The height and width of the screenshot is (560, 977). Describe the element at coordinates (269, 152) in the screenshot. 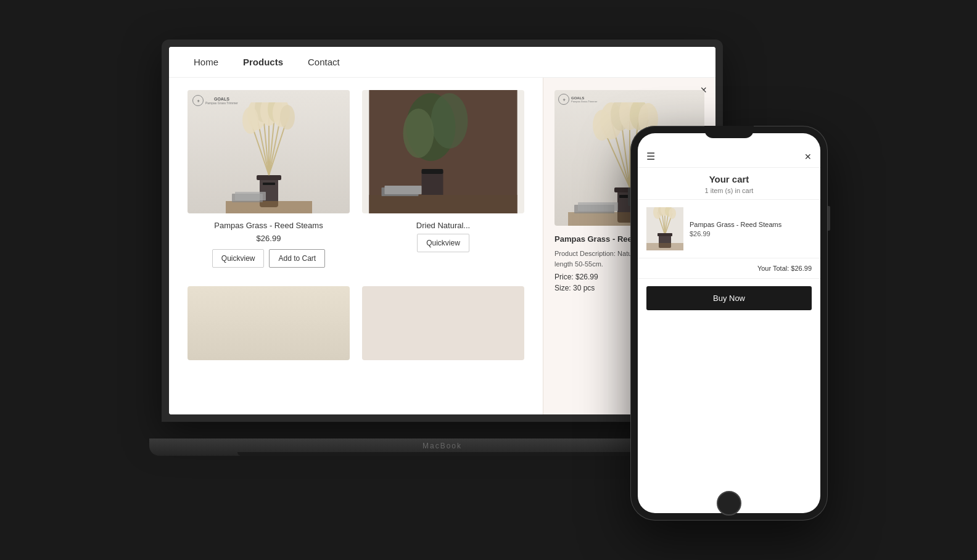

I see `product-image-1: ⚜ GOALS Pampas Grass Trimmer` at that location.